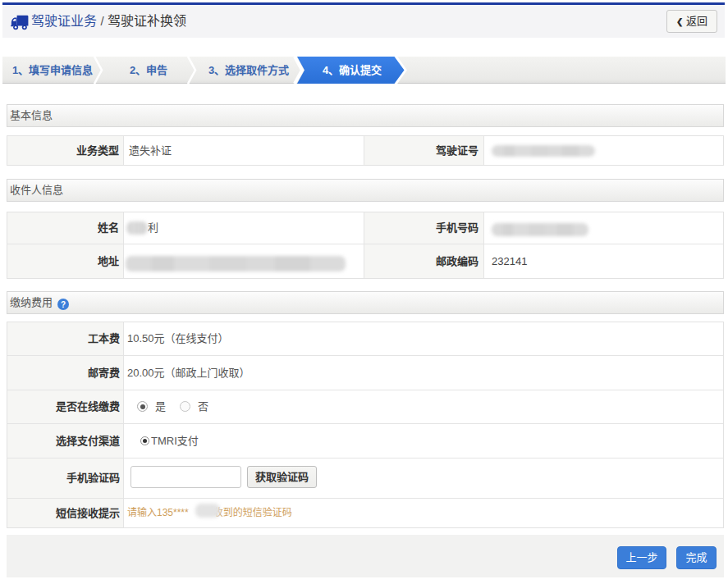 The image size is (728, 584). I want to click on svg-text: 3、选择取件方式, so click(249, 71).